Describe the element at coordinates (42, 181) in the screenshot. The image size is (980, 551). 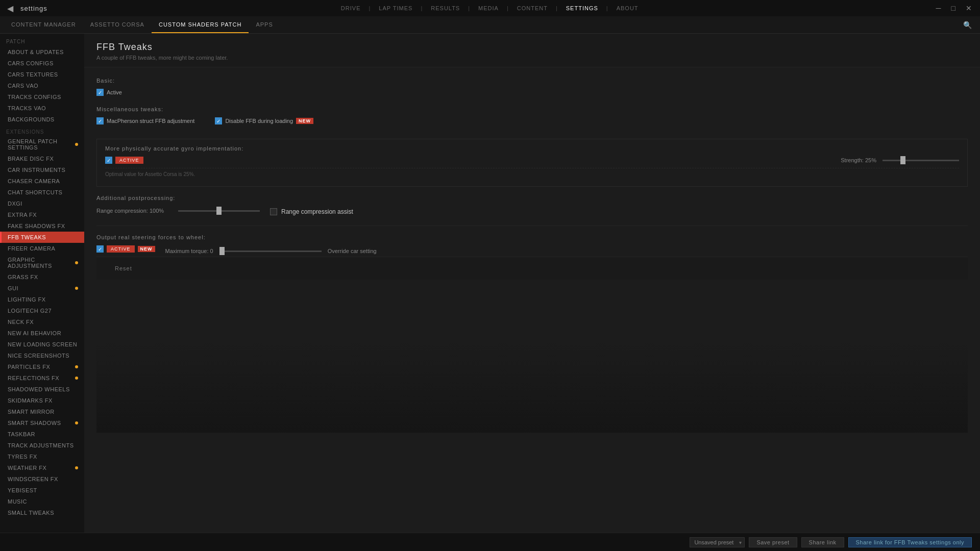
I see `sidebar-item-chaser-camera: CHASER CAMERA` at that location.